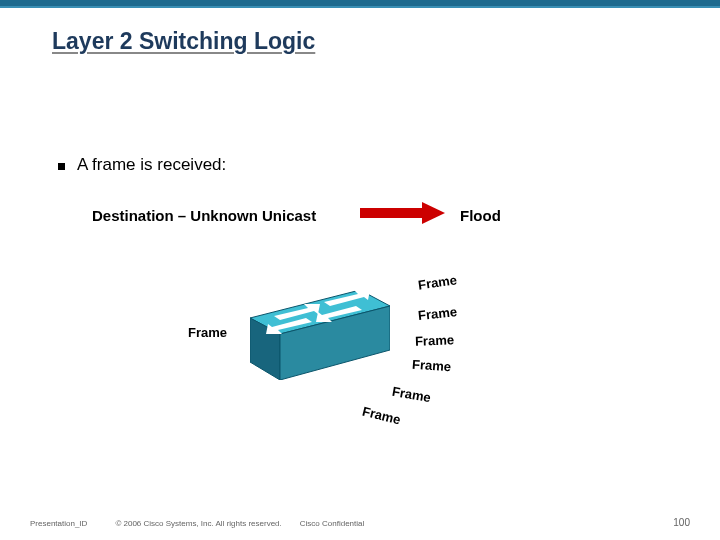  I want to click on footer-confidential: Cisco Confidential, so click(332, 524).